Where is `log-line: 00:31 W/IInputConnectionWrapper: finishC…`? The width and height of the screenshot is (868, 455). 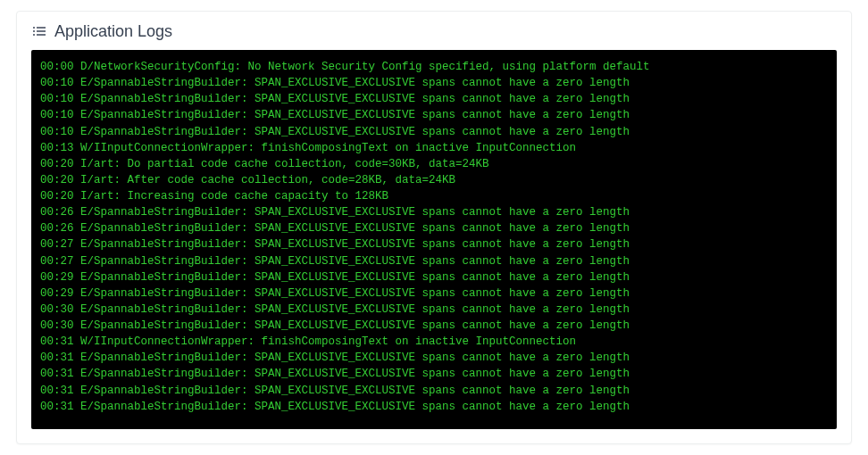 log-line: 00:31 W/IInputConnectionWrapper: finishC… is located at coordinates (434, 342).